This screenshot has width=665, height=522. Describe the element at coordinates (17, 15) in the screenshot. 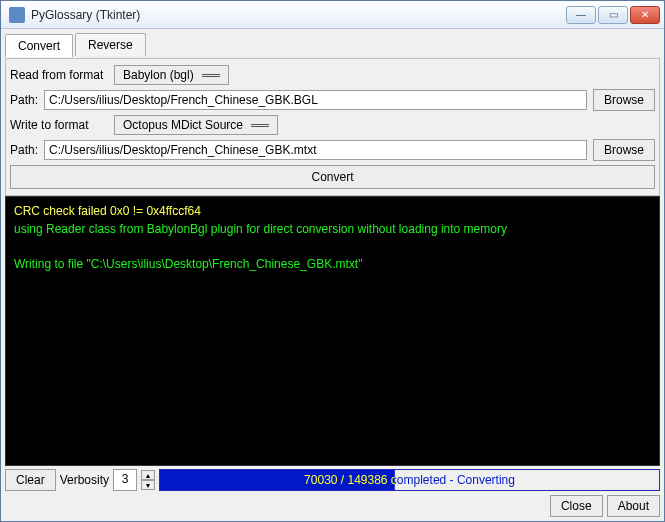

I see `app-icon` at that location.